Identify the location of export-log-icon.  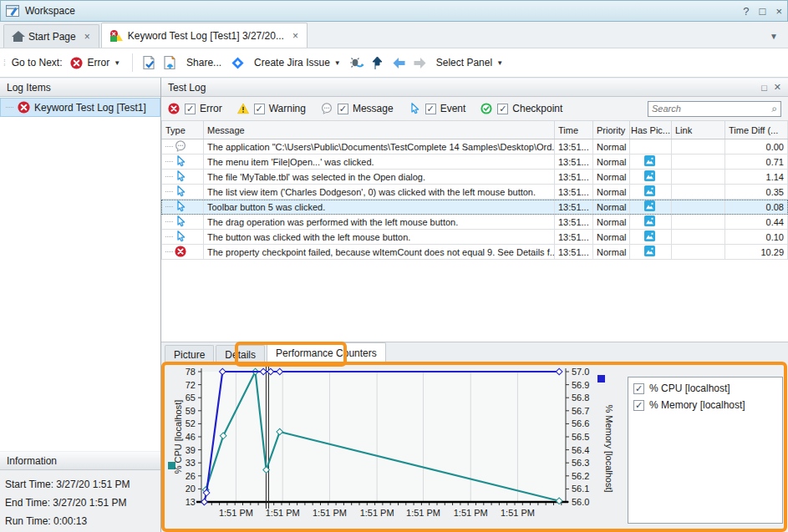
(170, 63).